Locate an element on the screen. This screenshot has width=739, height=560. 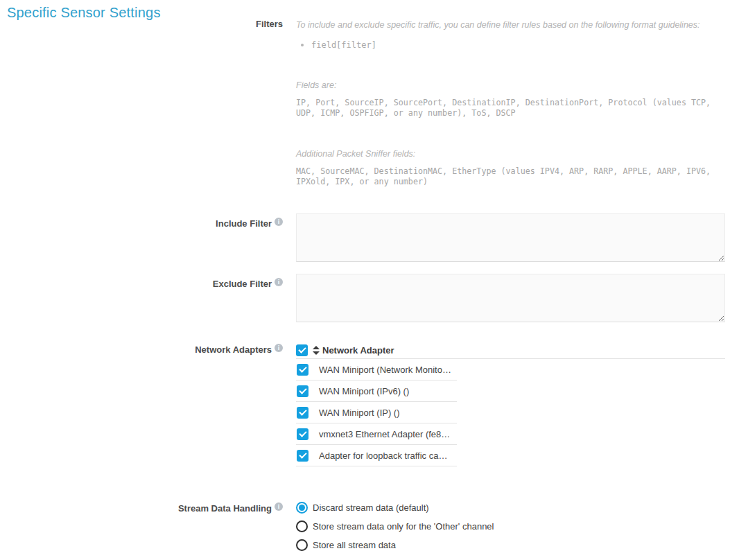
adapter-row-label: vmxnet3 Ethernet Adapter (fe8… is located at coordinates (384, 434).